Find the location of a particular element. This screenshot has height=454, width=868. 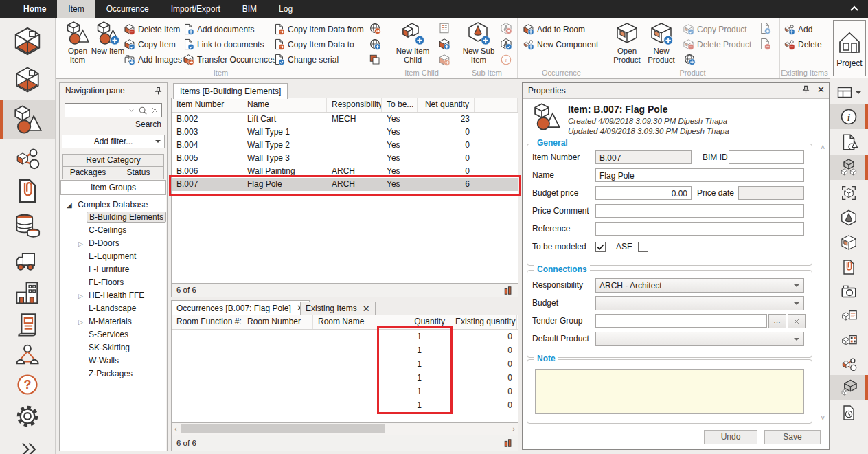

add-to-room-button: Add to Room is located at coordinates (553, 29).